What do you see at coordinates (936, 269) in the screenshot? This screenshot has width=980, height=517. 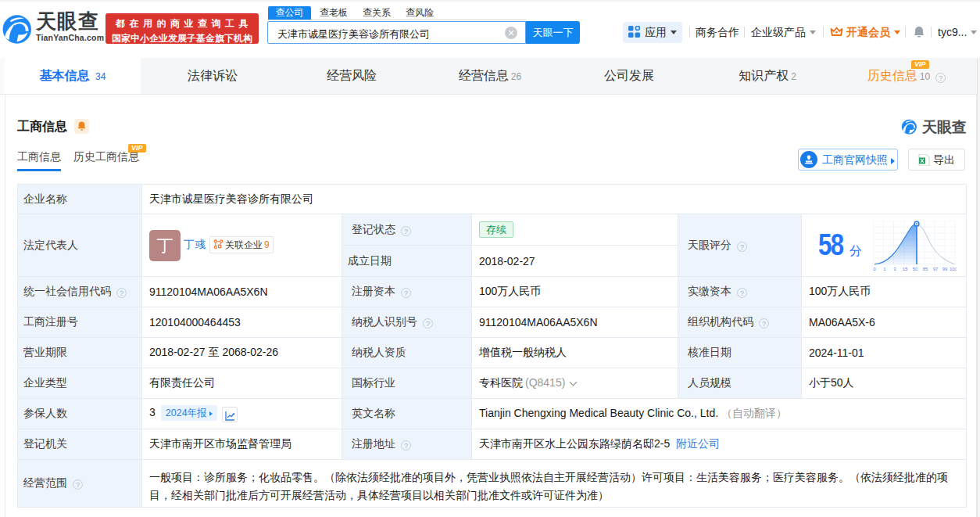 I see `svg-text: 97` at bounding box center [936, 269].